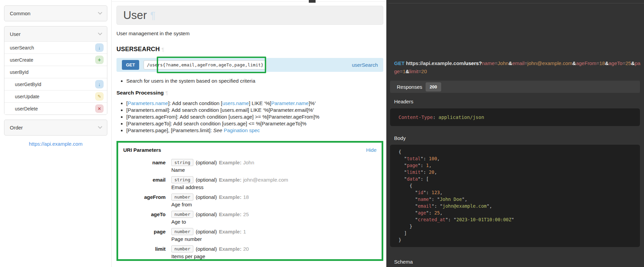  Describe the element at coordinates (250, 93) in the screenshot. I see `search-processing-heading: Search Processing¶` at that location.